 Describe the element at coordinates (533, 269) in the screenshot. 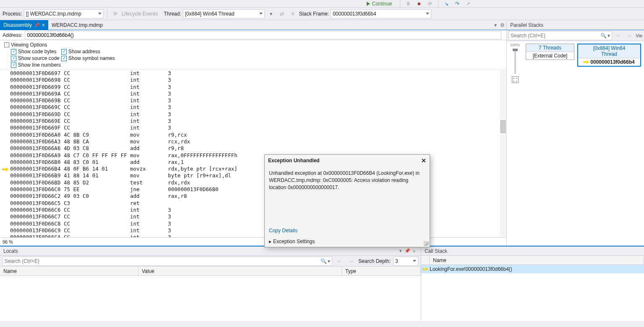

I see `callstack-row: LookingFor.exe!000000013f0d66b4()` at that location.